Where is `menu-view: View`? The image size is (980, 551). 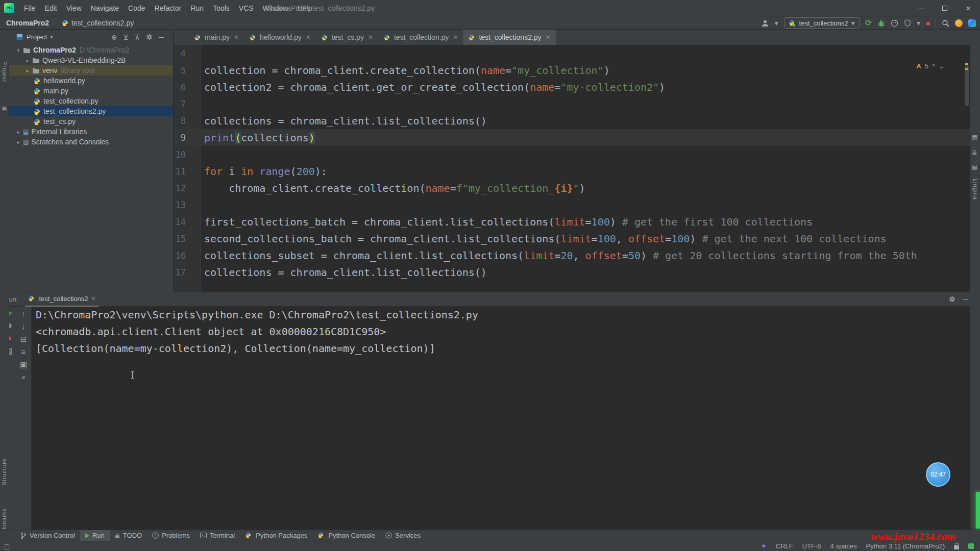
menu-view: View is located at coordinates (74, 8).